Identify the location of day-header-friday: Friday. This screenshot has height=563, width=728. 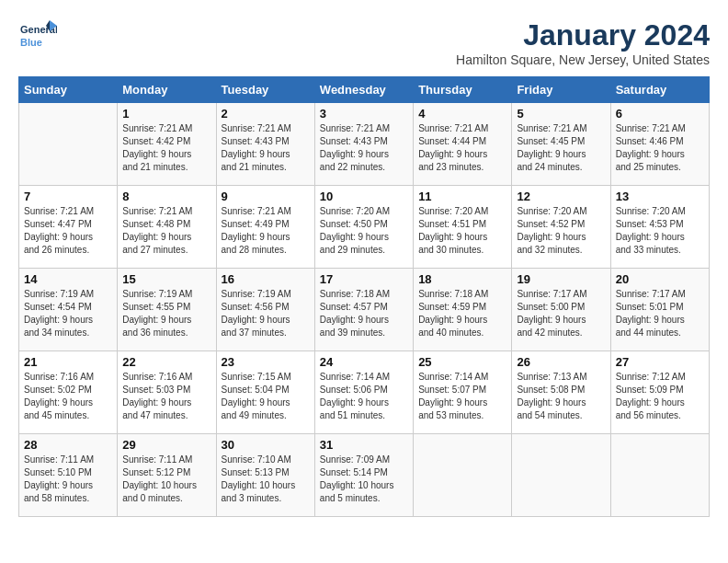
(561, 90).